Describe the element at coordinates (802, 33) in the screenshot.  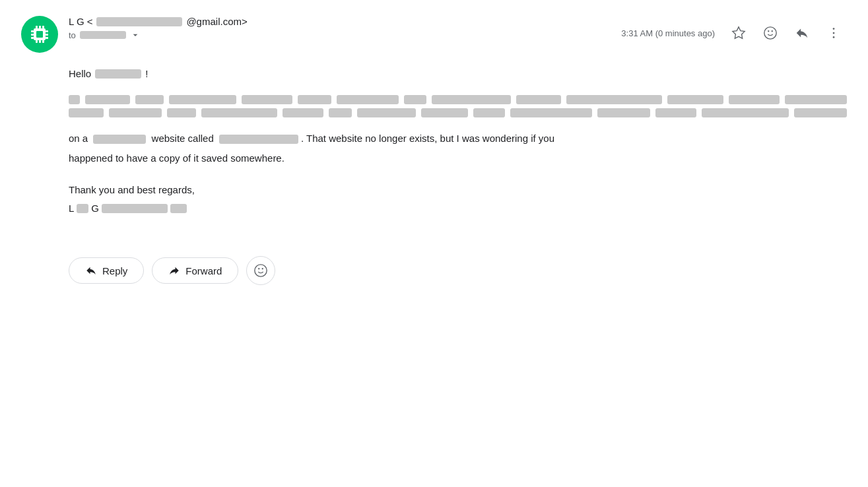
I see `reply-header-button` at that location.